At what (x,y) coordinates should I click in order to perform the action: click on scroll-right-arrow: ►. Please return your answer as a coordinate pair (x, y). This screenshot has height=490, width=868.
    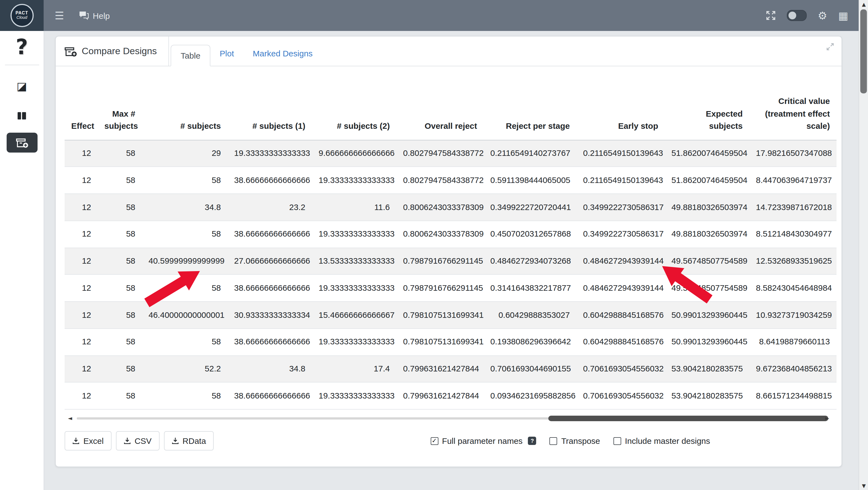
    Looking at the image, I should click on (827, 418).